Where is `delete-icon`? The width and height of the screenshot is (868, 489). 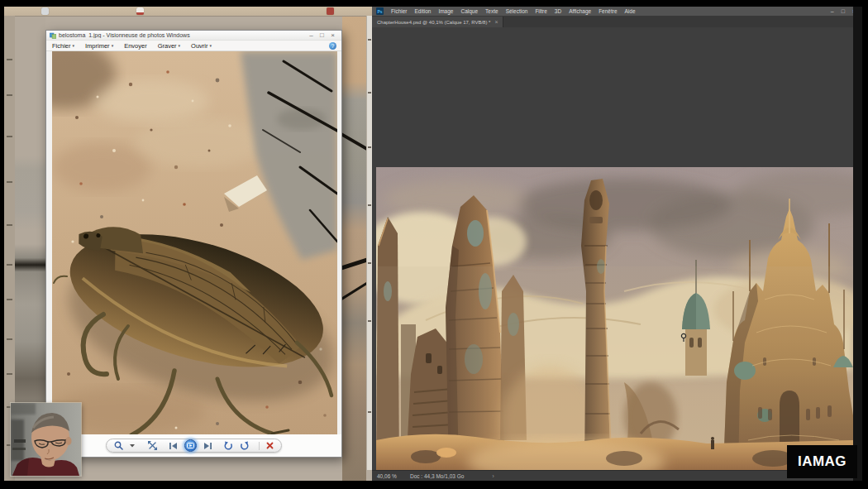
delete-icon is located at coordinates (269, 445).